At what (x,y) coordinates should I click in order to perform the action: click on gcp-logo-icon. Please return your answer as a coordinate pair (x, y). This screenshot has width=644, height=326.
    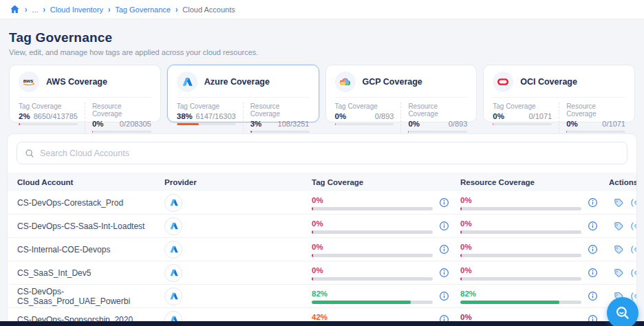
    Looking at the image, I should click on (345, 82).